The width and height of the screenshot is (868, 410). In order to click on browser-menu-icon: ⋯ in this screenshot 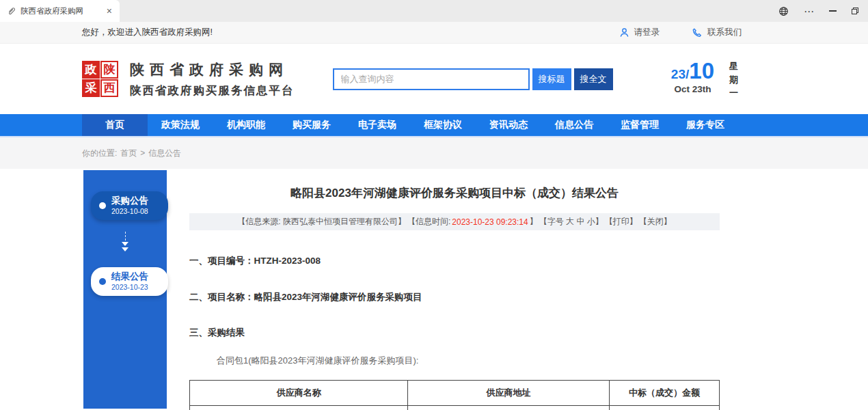, I will do `click(809, 11)`.